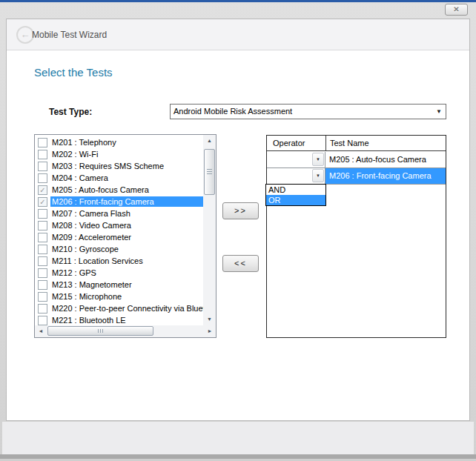 Image resolution: width=476 pixels, height=461 pixels. I want to click on list-item: M202 : Wi-Fi, so click(119, 154).